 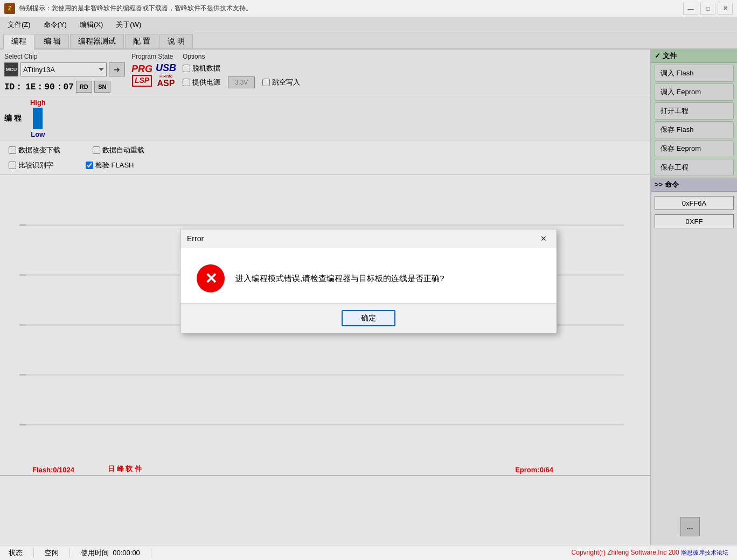 What do you see at coordinates (95, 552) in the screenshot?
I see `time-text: 使用时间` at bounding box center [95, 552].